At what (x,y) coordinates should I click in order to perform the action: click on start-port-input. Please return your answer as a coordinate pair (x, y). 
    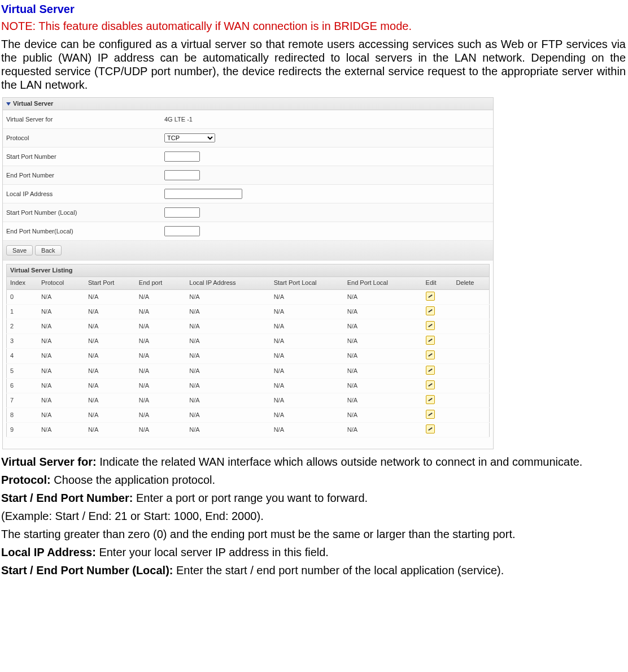
    Looking at the image, I should click on (182, 157).